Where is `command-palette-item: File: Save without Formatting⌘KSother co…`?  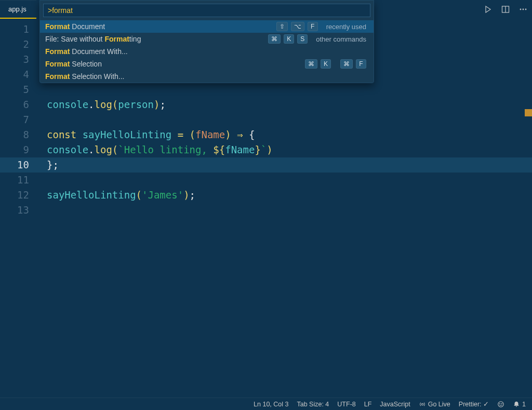 command-palette-item: File: Save without Formatting⌘KSother co… is located at coordinates (207, 39).